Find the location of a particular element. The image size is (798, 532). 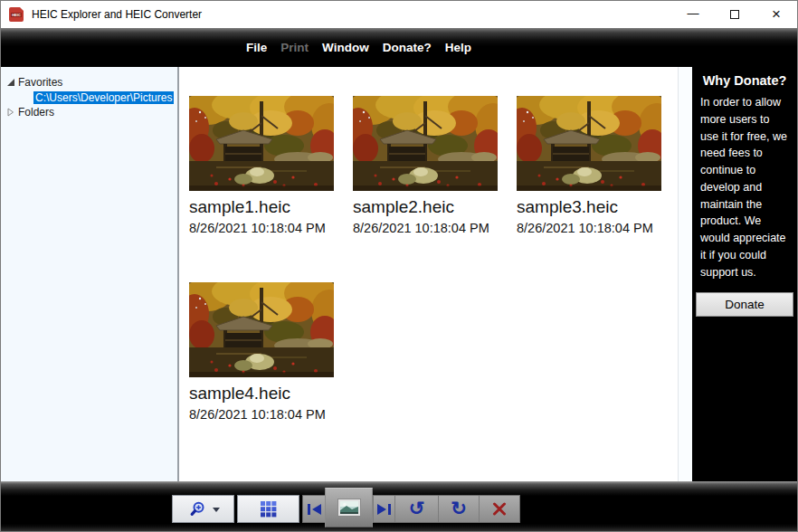

grid-icon is located at coordinates (269, 509).